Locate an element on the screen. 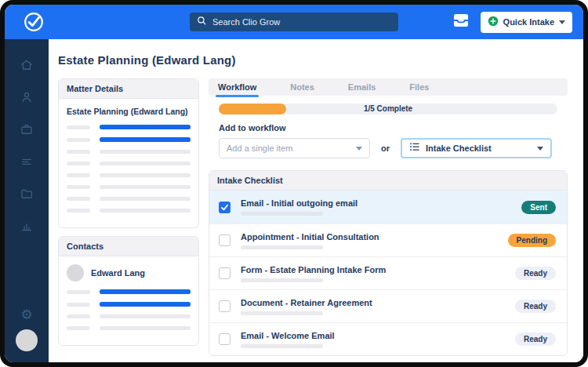 This screenshot has width=588, height=367. checkbox-checked is located at coordinates (224, 207).